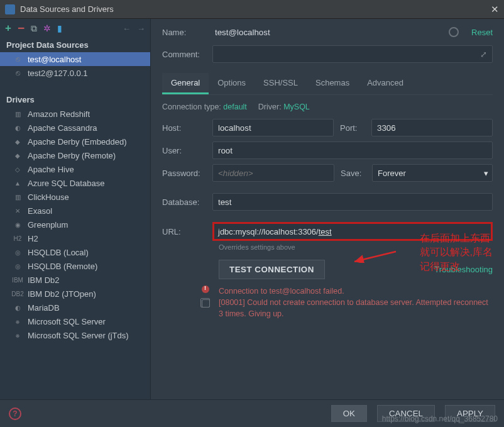  What do you see at coordinates (60, 28) in the screenshot?
I see `page-icon: ▮` at bounding box center [60, 28].